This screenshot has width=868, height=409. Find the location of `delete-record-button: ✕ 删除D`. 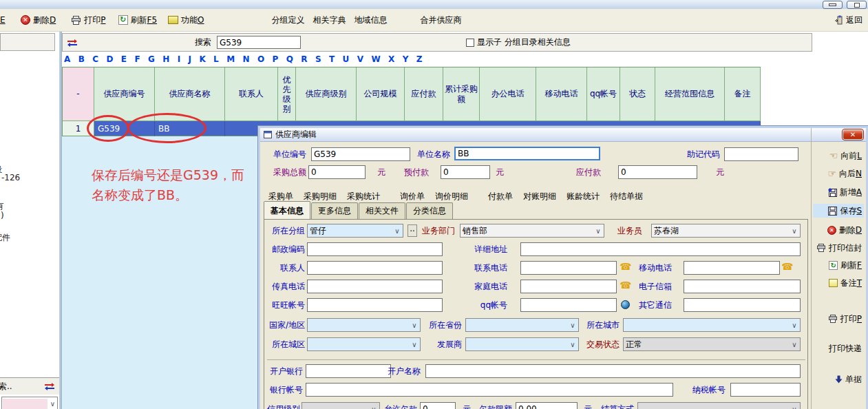

delete-record-button: ✕ 删除D is located at coordinates (838, 230).